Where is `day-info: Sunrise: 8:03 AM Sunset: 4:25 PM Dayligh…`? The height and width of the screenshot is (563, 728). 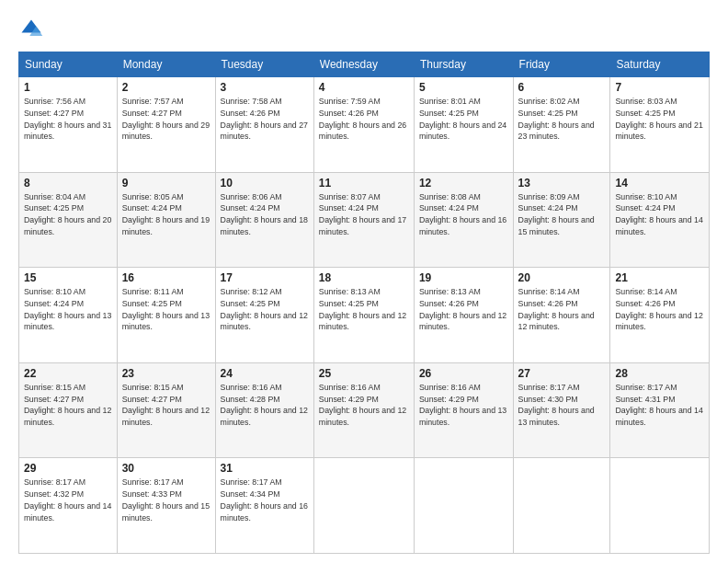
day-info: Sunrise: 8:03 AM Sunset: 4:25 PM Dayligh… is located at coordinates (660, 120).